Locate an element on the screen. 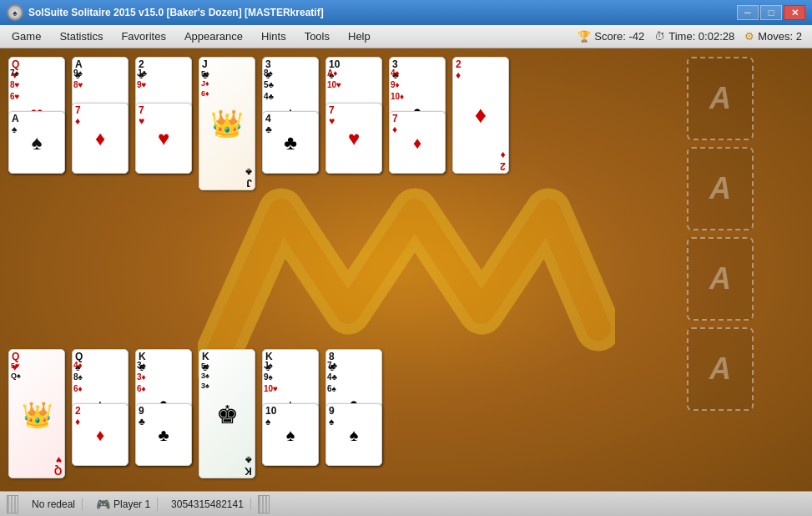  card-top: 9♠ ♠ is located at coordinates (354, 434).